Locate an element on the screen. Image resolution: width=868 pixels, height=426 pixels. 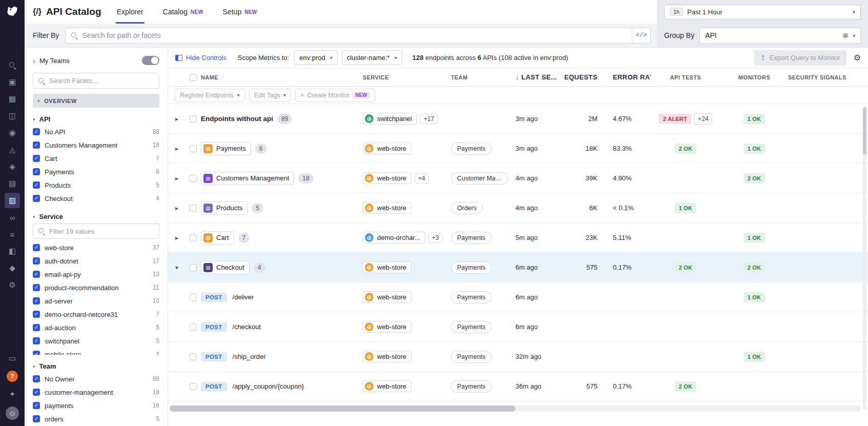
query-syntax-toggle: </> is located at coordinates (641, 36).